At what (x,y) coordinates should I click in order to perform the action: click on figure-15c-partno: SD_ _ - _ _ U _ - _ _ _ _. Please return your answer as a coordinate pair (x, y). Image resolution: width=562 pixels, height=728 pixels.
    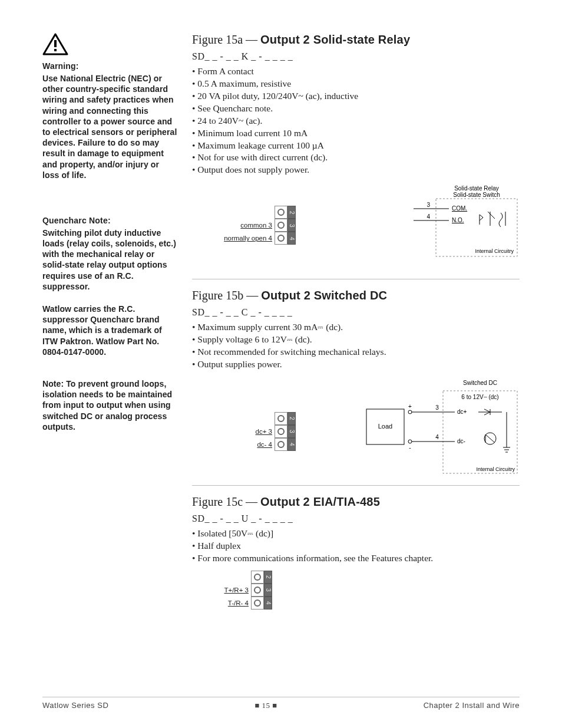
    Looking at the image, I should click on (356, 519).